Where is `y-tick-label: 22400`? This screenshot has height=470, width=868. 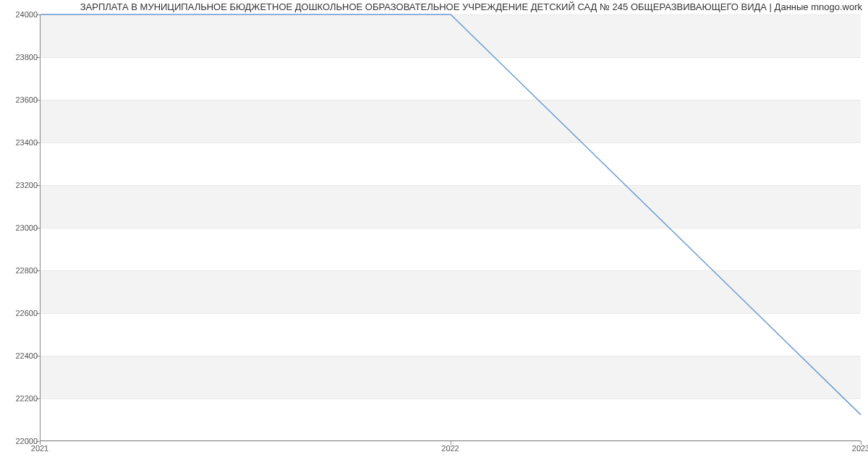
y-tick-label: 22400 is located at coordinates (22, 356).